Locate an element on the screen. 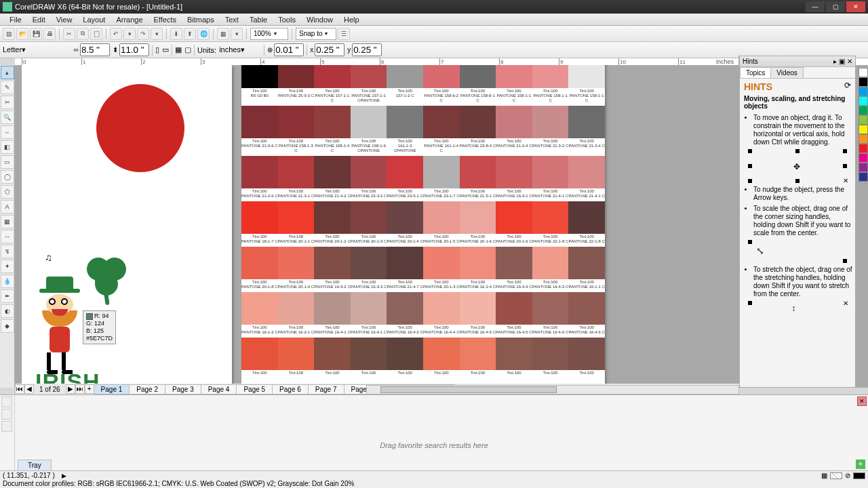  minimize-button: — is located at coordinates (815, 7).